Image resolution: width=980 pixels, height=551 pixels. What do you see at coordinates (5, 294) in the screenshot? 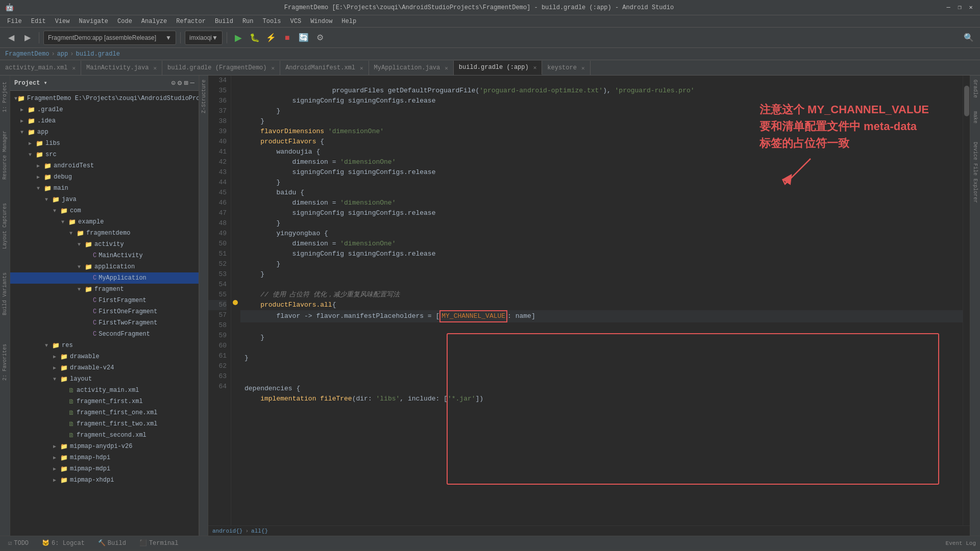
I see `build-variants-toggle: Build Variants` at bounding box center [5, 294].